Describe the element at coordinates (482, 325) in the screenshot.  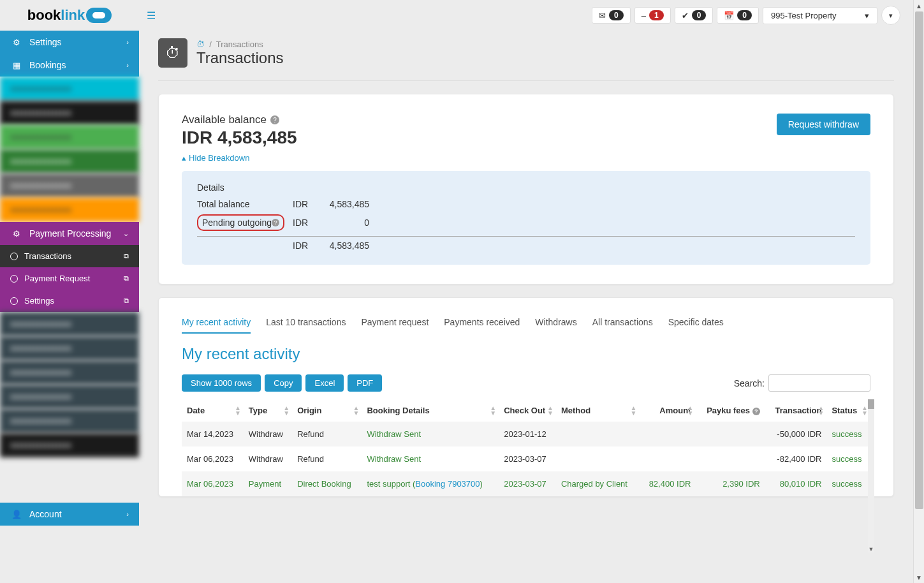
I see `tab-payments-received: Payments received` at that location.